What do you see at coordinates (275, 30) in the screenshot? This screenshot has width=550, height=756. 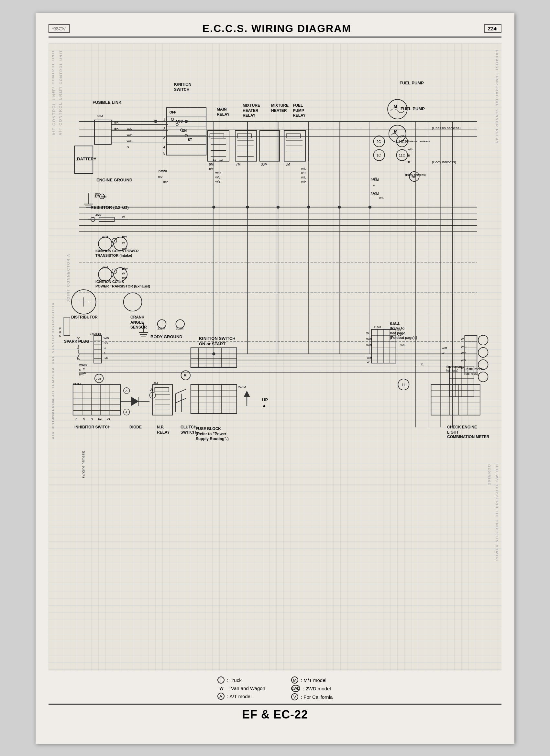 I see `header: VG30i E.C.C.S. WIRING DIAGRAM Z24i` at bounding box center [275, 30].